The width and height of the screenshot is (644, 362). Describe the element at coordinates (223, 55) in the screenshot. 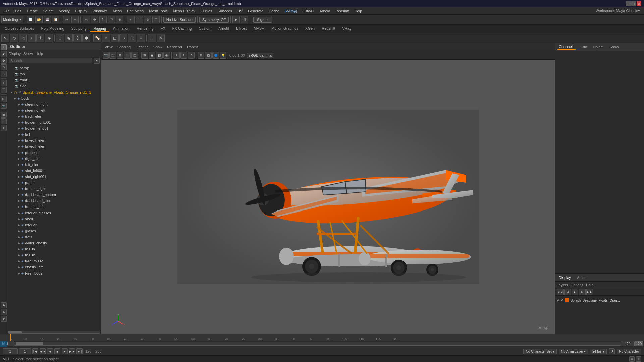

I see `vp-light-btn: 💡` at that location.